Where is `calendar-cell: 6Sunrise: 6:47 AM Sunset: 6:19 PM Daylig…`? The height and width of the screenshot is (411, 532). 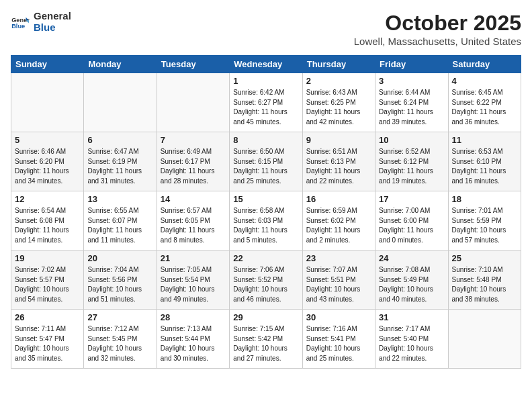 calendar-cell: 6Sunrise: 6:47 AM Sunset: 6:19 PM Daylig… is located at coordinates (120, 162).